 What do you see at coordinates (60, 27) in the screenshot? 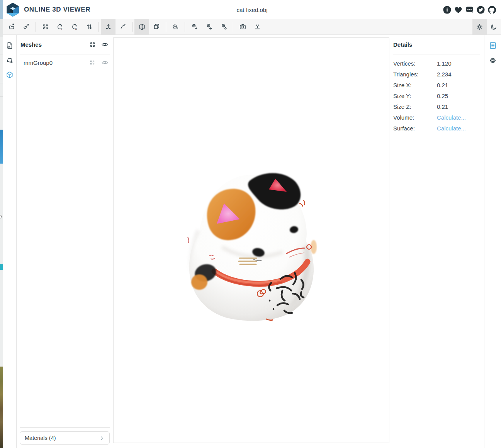
I see `set-y-up-vector-button: Y` at bounding box center [60, 27].